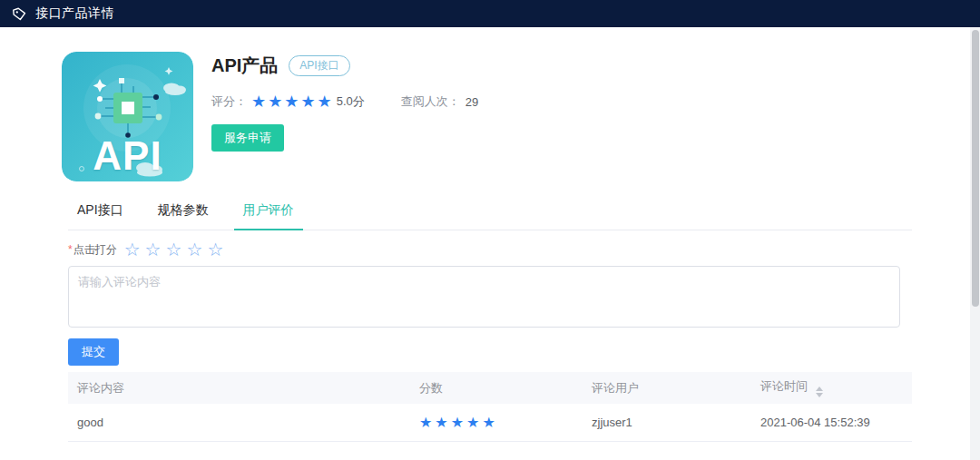 This screenshot has width=980, height=460. What do you see at coordinates (240, 388) in the screenshot?
I see `header-comment-content: 评论内容` at bounding box center [240, 388].